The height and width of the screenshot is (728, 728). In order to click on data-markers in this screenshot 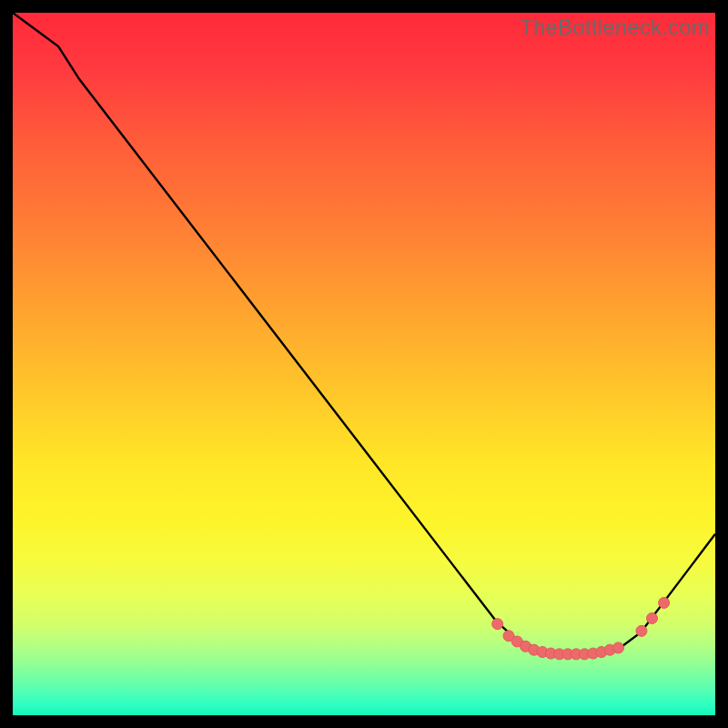, I will do `click(581, 628)`.